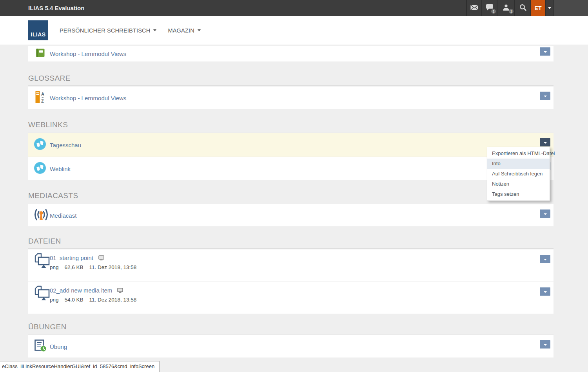 Image resolution: width=588 pixels, height=372 pixels. What do you see at coordinates (494, 11) in the screenshot?
I see `chat-badge: 1` at bounding box center [494, 11].